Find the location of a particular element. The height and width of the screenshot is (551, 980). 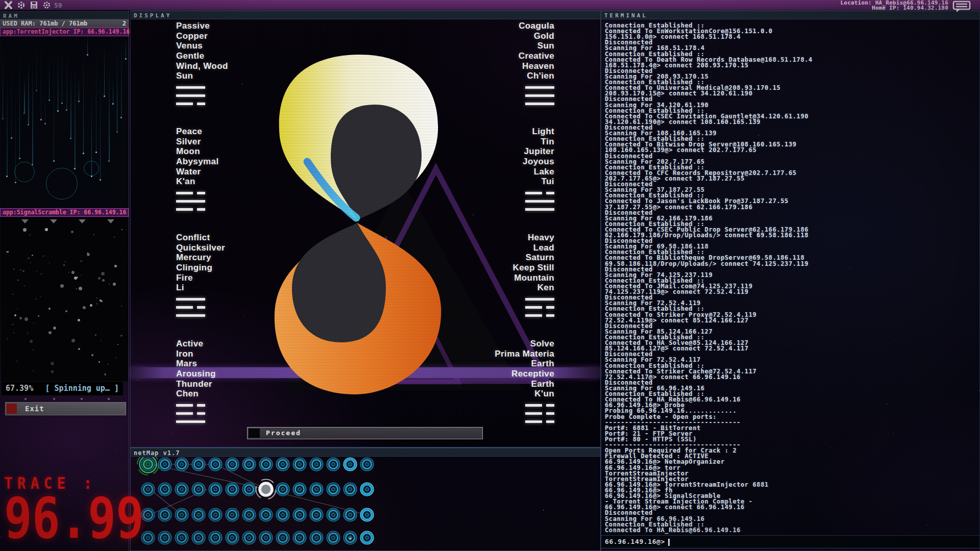

proceed-button: Proceed is located at coordinates (365, 433).